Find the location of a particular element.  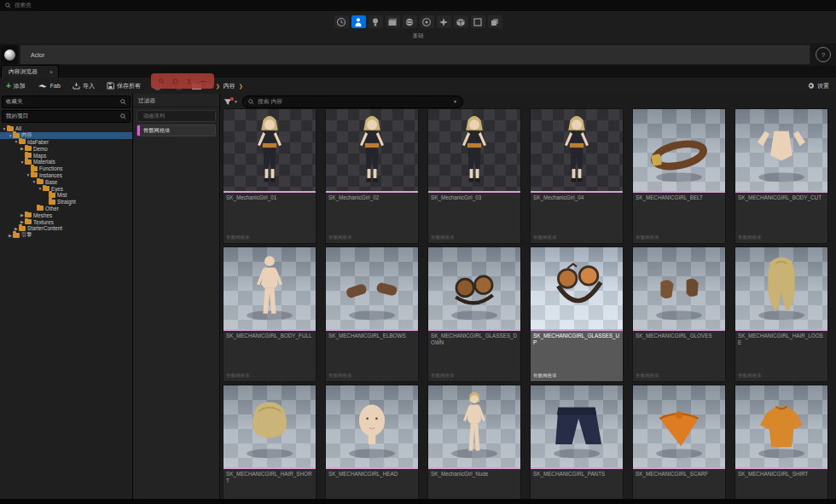

volumes-icon is located at coordinates (478, 22).